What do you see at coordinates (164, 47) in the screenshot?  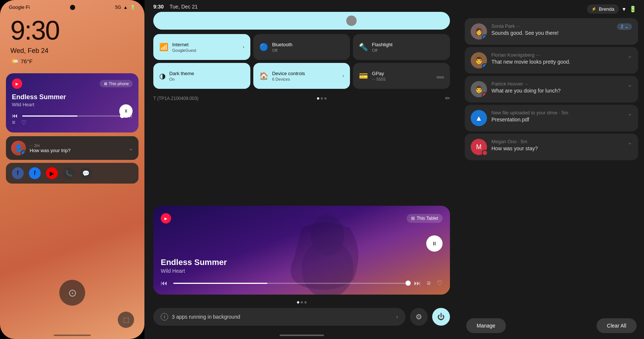 I see `wifi-qs-icon: 📶` at bounding box center [164, 47].